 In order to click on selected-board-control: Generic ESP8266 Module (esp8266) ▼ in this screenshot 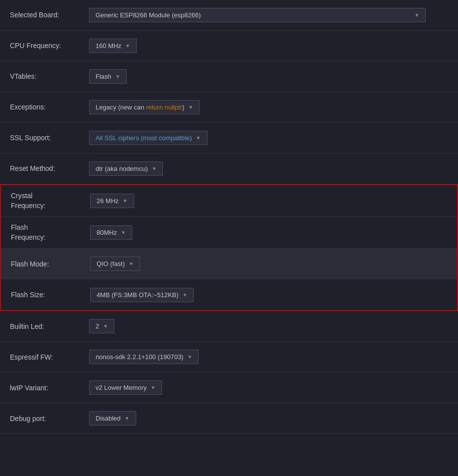, I will do `click(257, 15)`.